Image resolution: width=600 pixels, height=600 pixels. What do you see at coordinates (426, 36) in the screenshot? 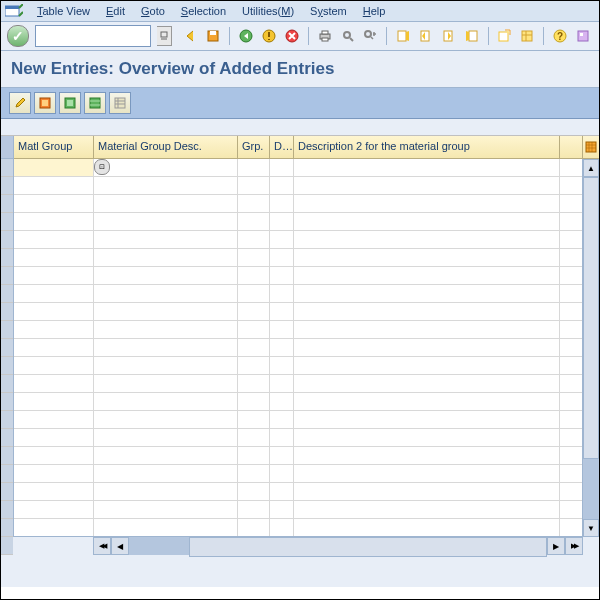
I see `prev-page-icon` at bounding box center [426, 36].